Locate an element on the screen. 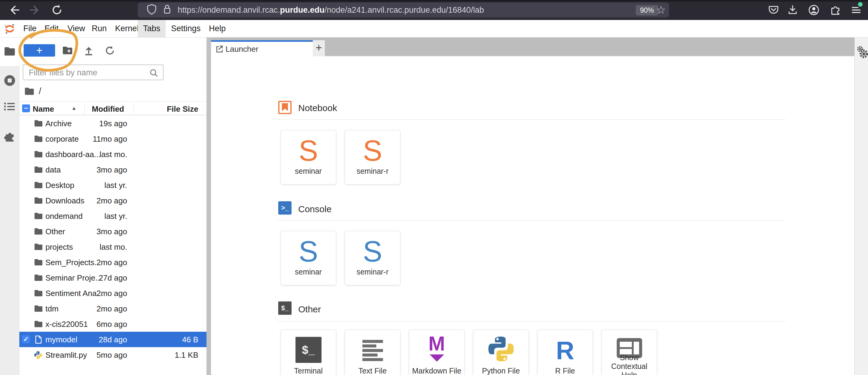 This screenshot has width=868, height=375. sidebar-tab-toc is located at coordinates (10, 106).